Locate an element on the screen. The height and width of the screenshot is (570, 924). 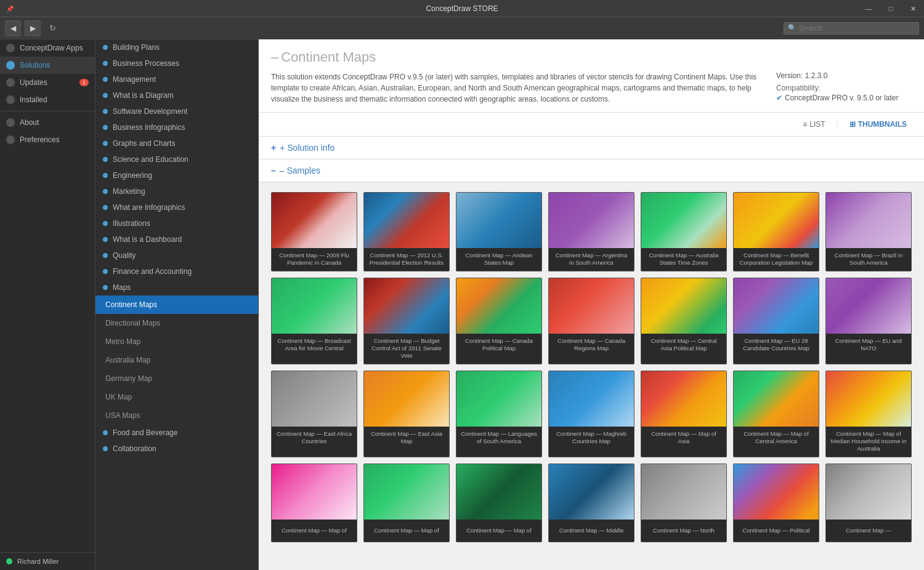
thumbnail-item: Continent Map — Benefit Corporation Legi… is located at coordinates (776, 231).